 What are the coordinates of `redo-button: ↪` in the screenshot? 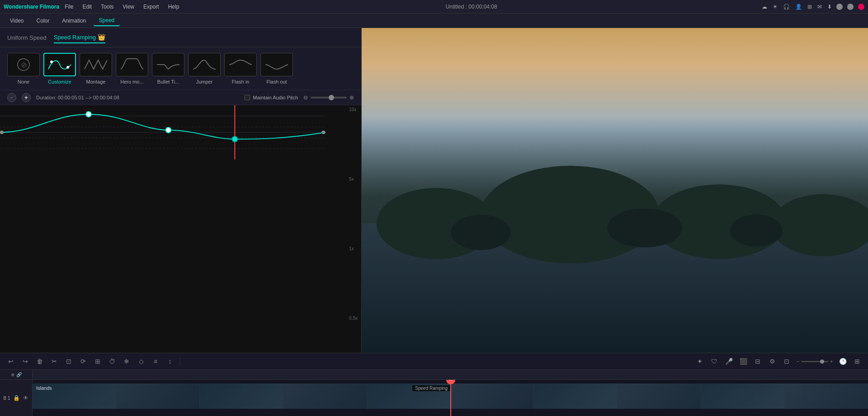 It's located at (25, 361).